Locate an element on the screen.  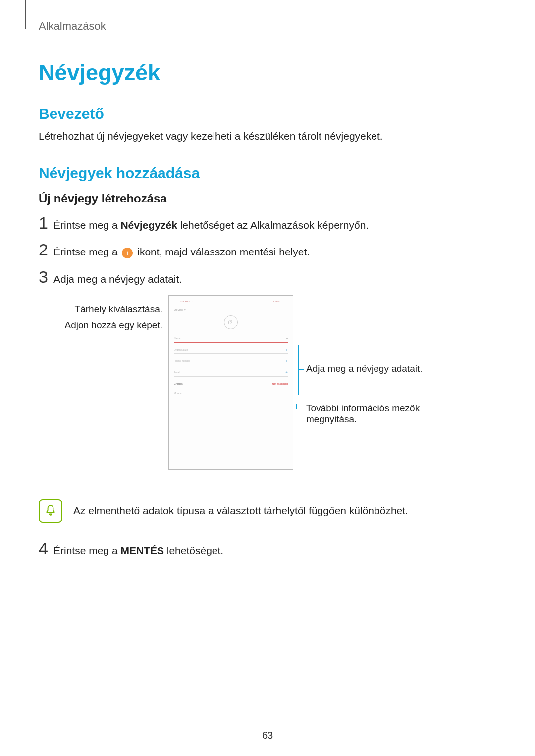
page-number: 63 is located at coordinates (268, 736).